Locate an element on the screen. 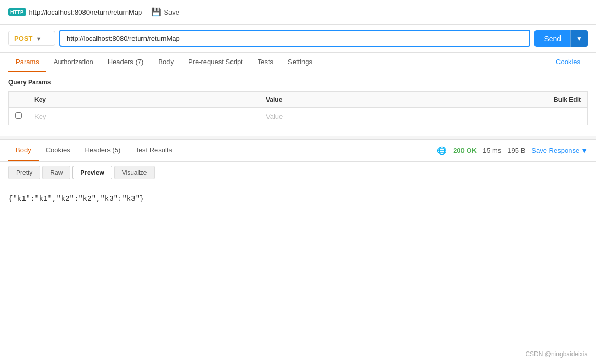  table-header-bulk-edit: Bulk Edit is located at coordinates (493, 100).